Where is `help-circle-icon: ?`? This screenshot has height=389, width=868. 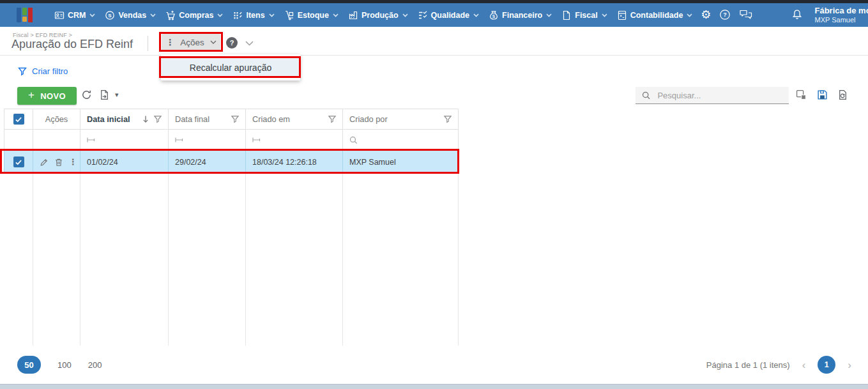 help-circle-icon: ? is located at coordinates (725, 15).